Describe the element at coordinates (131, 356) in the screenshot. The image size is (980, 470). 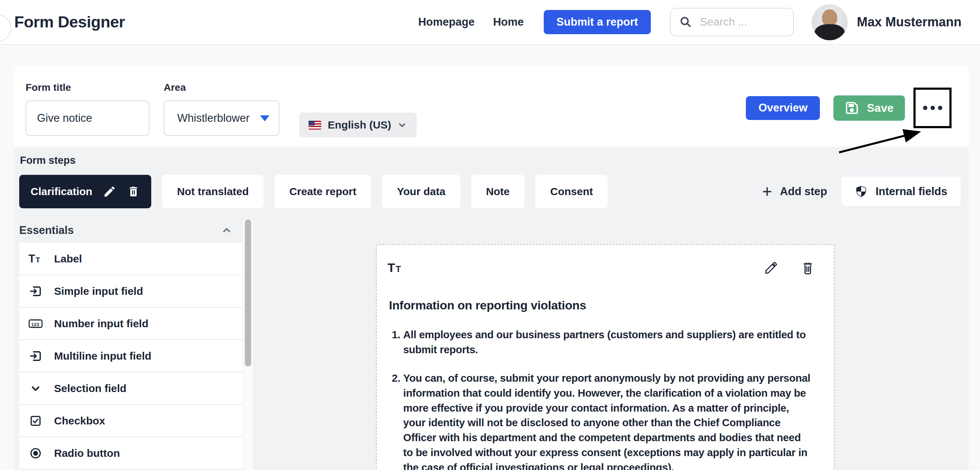
I see `component-item-multiline-input: Multiline input field` at that location.